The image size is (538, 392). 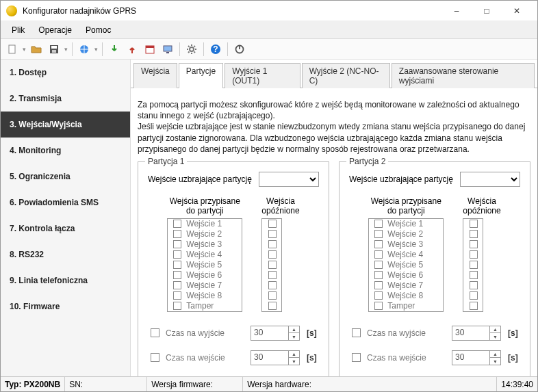 I want to click on minimize-button: –, so click(x=457, y=11).